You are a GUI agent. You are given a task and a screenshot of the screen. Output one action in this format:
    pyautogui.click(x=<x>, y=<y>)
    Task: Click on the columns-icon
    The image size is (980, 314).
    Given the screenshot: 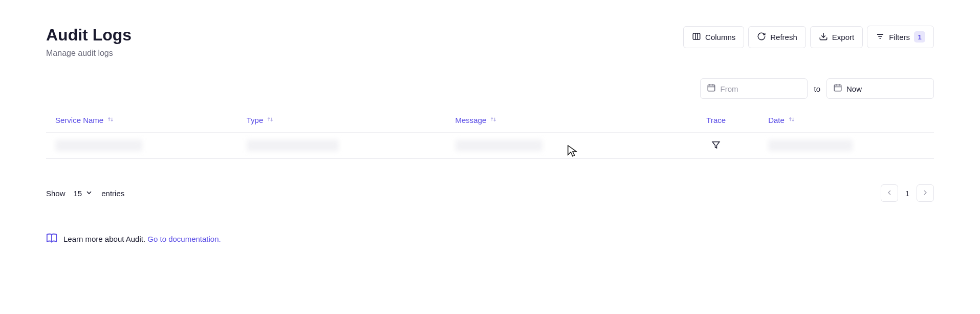 What is the action you would take?
    pyautogui.click(x=696, y=37)
    